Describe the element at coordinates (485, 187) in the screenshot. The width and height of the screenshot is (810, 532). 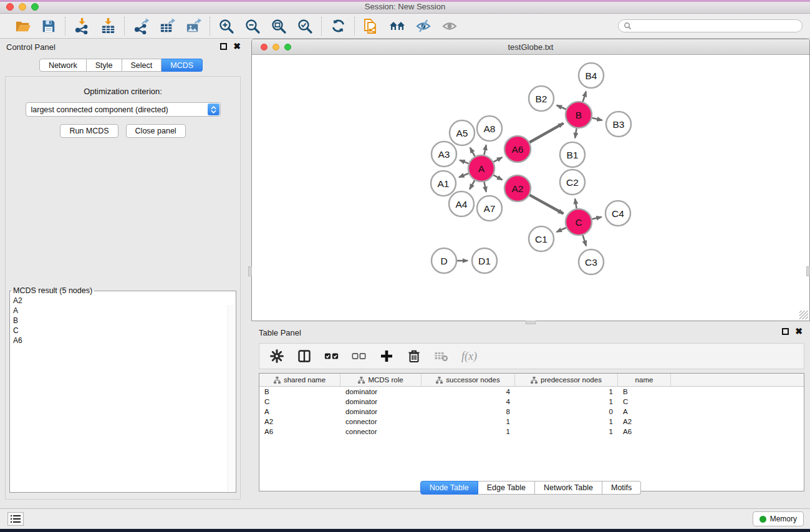
I see `graph-edge-A-A7` at that location.